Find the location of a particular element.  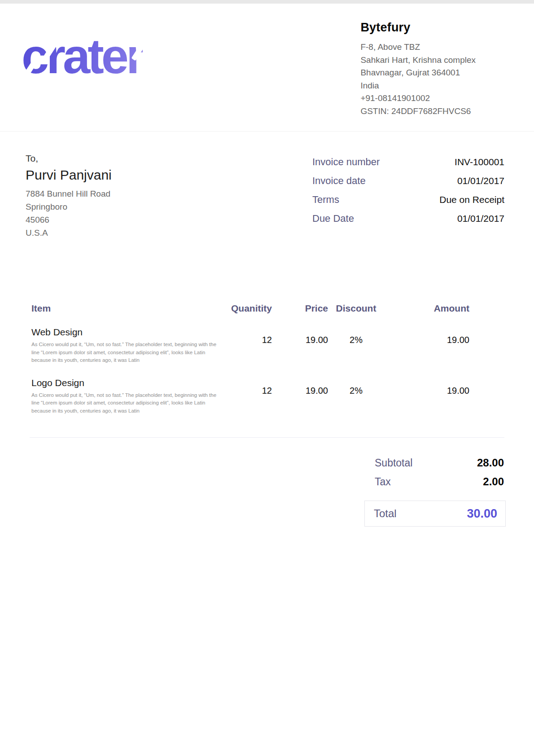

total-value: 30.00 is located at coordinates (482, 514).